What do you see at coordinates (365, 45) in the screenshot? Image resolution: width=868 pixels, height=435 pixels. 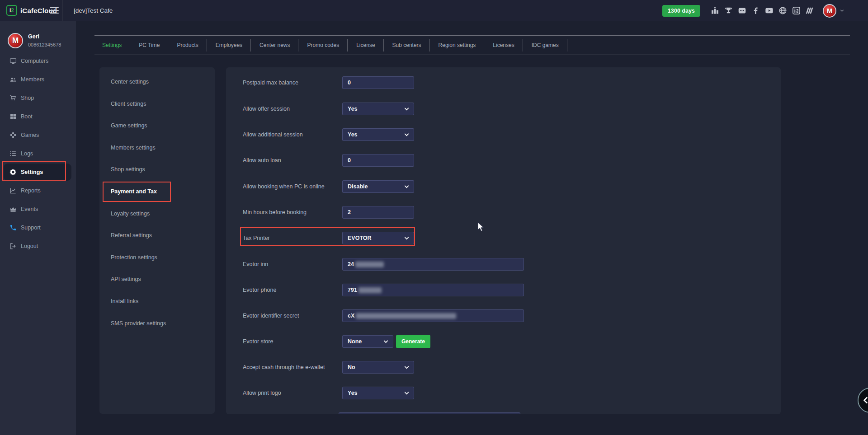 I see `tab-license: License` at bounding box center [365, 45].